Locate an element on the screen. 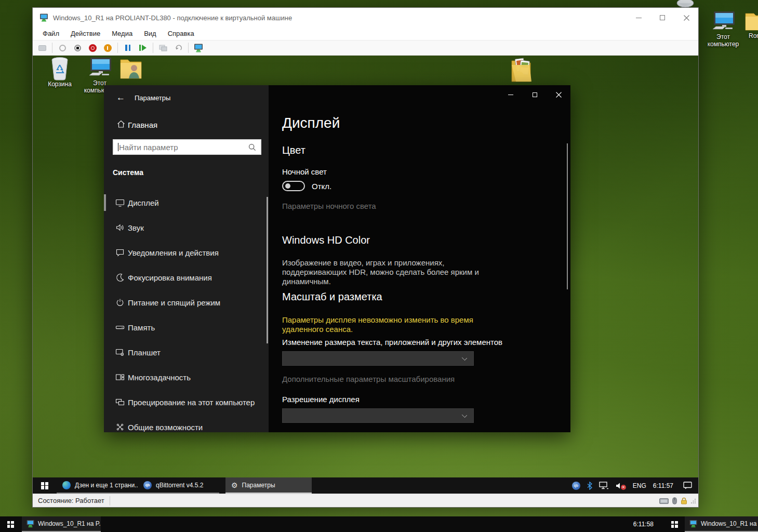 Image resolution: width=758 pixels, height=532 pixels. lock-icon is located at coordinates (684, 501).